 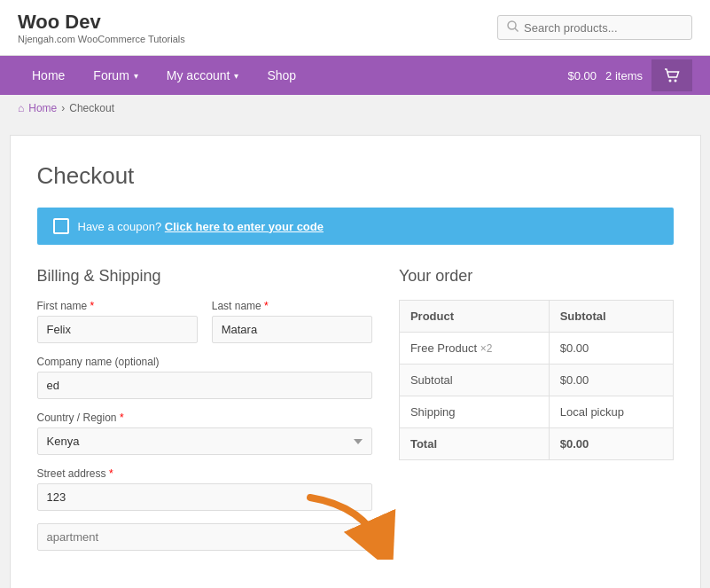 I want to click on last-name-group: Last name *, so click(x=293, y=321).